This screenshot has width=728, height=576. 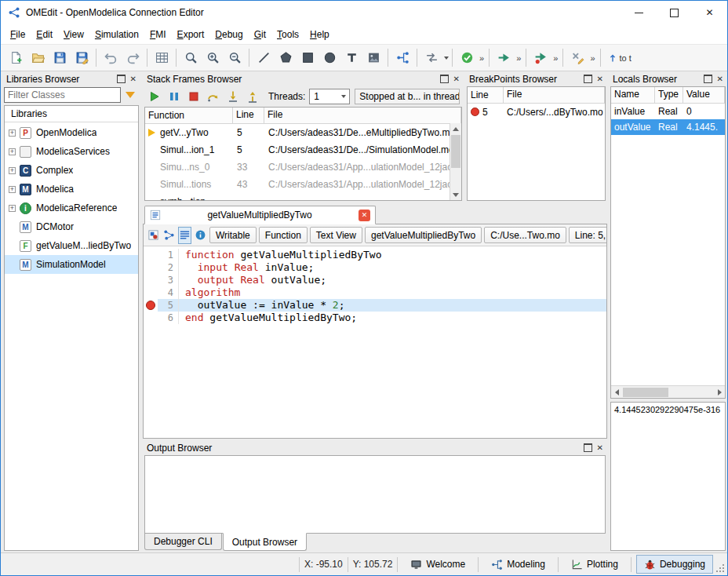 What do you see at coordinates (375, 318) in the screenshot?
I see `code-line: 6end getValueMultipliedByTwo;` at bounding box center [375, 318].